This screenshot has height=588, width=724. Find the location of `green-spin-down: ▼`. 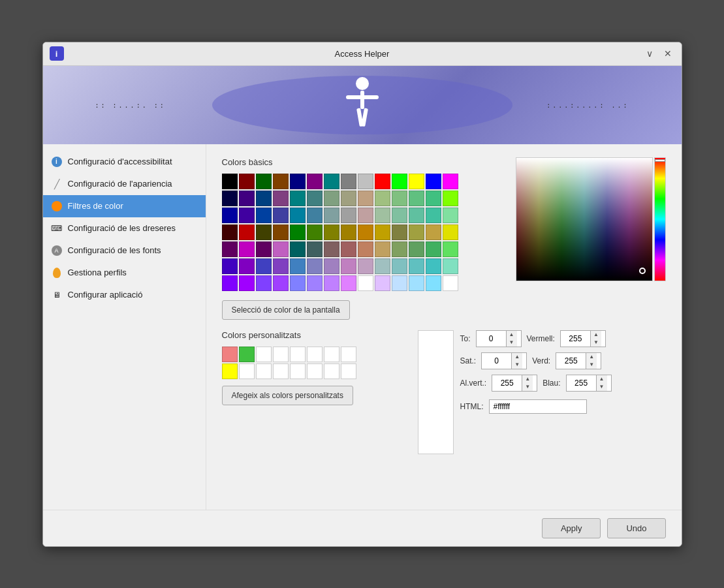

green-spin-down: ▼ is located at coordinates (591, 365).